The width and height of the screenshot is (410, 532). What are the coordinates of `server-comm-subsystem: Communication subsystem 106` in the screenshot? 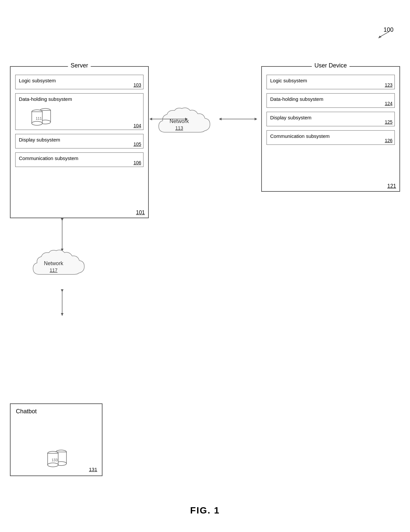 It's located at (79, 160).